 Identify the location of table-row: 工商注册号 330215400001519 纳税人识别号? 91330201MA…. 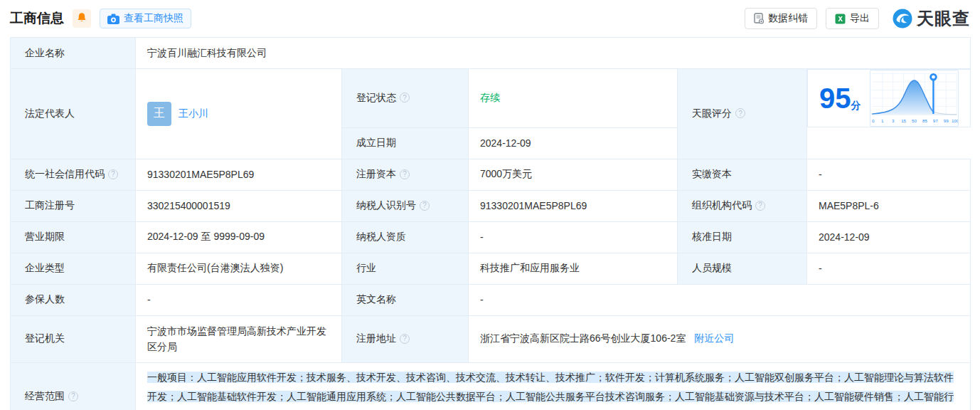
(491, 206).